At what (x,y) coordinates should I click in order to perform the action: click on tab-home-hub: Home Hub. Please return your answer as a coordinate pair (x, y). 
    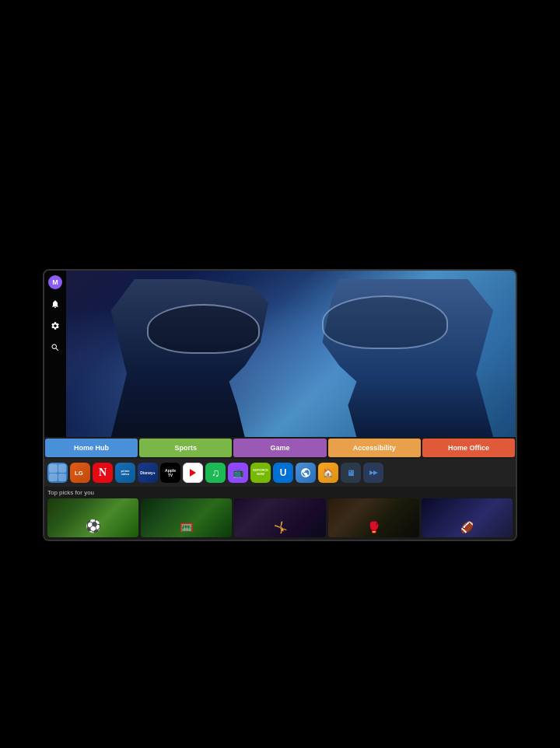
    Looking at the image, I should click on (92, 448).